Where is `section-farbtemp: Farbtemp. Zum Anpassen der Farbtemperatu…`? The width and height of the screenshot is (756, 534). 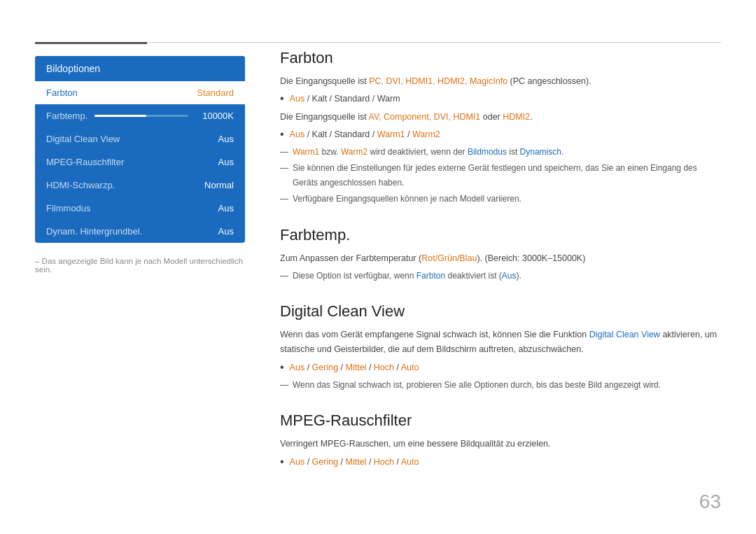
section-farbtemp: Farbtemp. Zum Anpassen der Farbtemperatu… is located at coordinates (500, 255).